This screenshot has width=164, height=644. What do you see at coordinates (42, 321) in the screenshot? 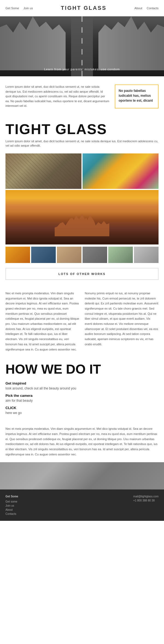
I see `two-col-left: Nec et meis prompta moderatius. Vim diam…` at bounding box center [42, 321].